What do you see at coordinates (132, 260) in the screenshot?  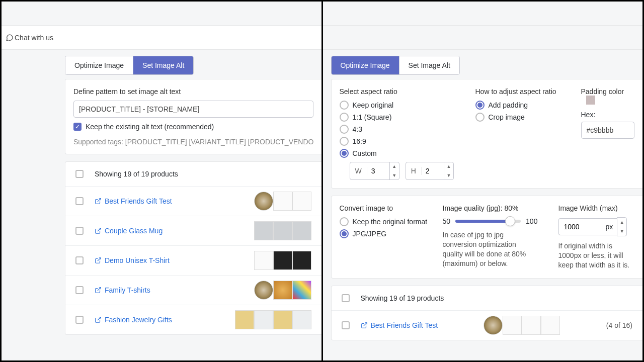 I see `product-link: Demo Unisex T-Shirt` at bounding box center [132, 260].